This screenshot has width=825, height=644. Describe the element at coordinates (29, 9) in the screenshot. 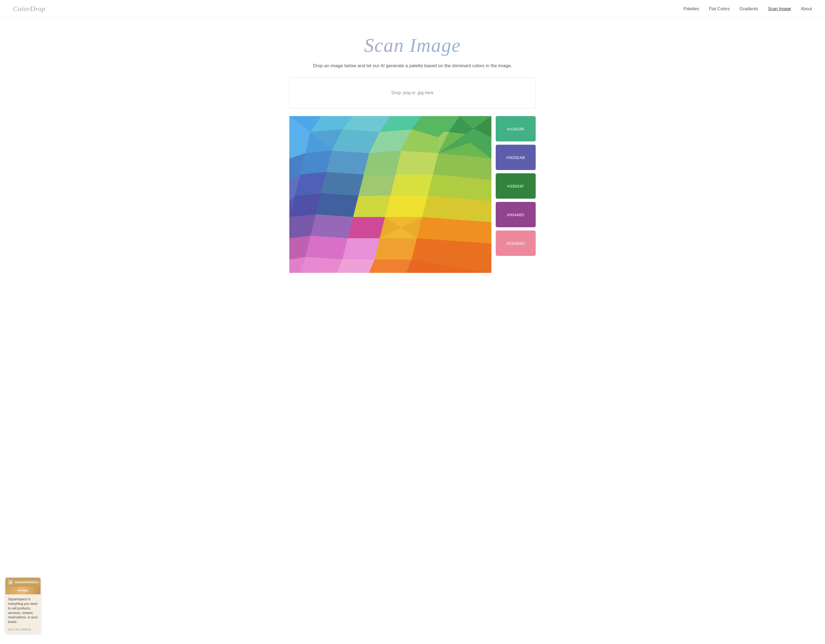

I see `logo-text: ColorDrop` at that location.